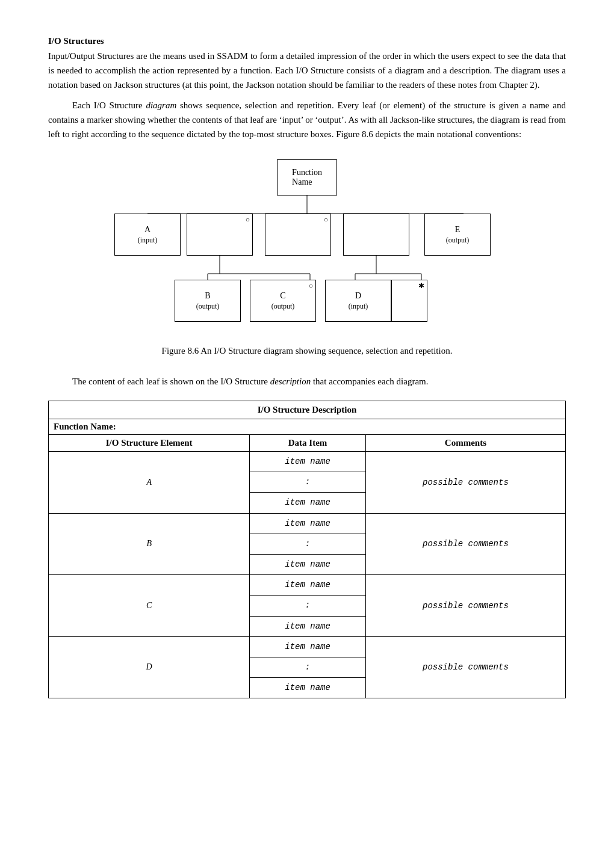 The width and height of the screenshot is (614, 868). Describe the element at coordinates (307, 427) in the screenshot. I see `table-fn-cell: Function Name:` at that location.